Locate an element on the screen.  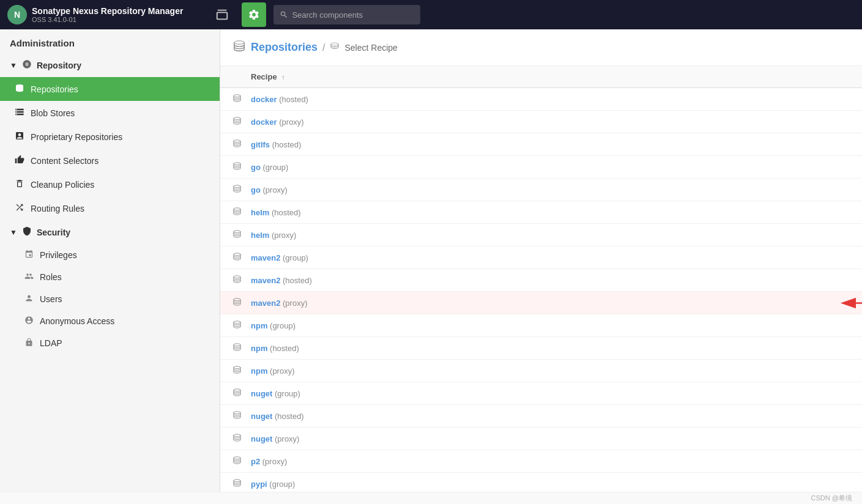
browse-icon-btn is located at coordinates (222, 15).